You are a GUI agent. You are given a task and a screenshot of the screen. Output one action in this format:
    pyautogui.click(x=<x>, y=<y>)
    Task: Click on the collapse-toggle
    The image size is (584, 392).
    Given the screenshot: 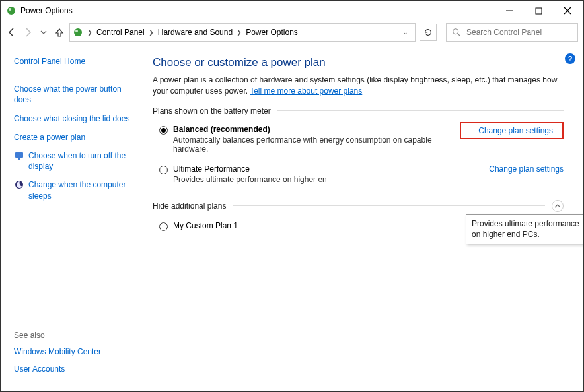 What is the action you would take?
    pyautogui.click(x=558, y=206)
    